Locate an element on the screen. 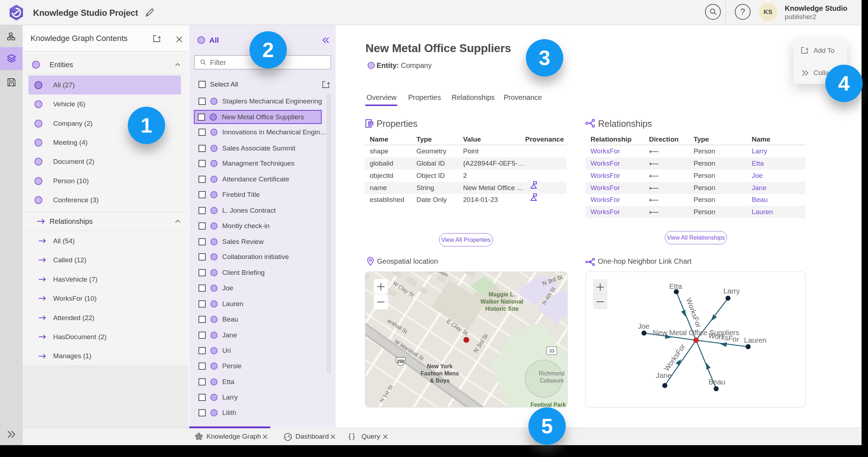 The height and width of the screenshot is (457, 868). svg-text: Historic Site is located at coordinates (502, 309).